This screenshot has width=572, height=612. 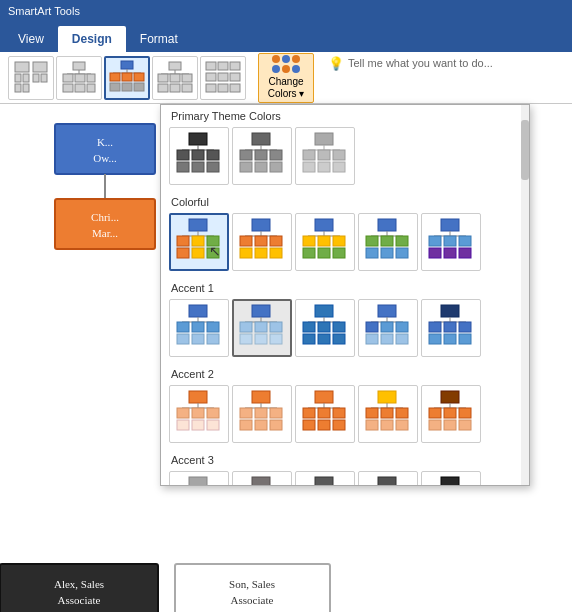 What do you see at coordinates (345, 201) in the screenshot?
I see `section-colorful-header: Colorful` at bounding box center [345, 201].